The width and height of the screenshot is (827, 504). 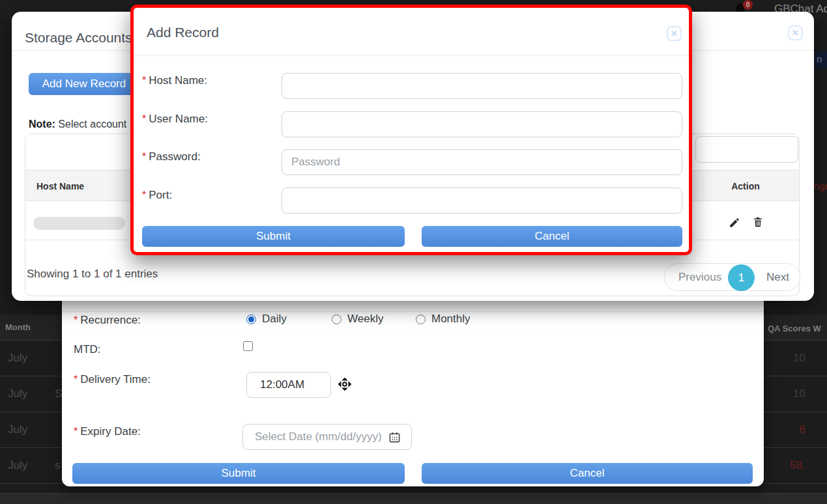 I want to click on host-name-input, so click(x=482, y=86).